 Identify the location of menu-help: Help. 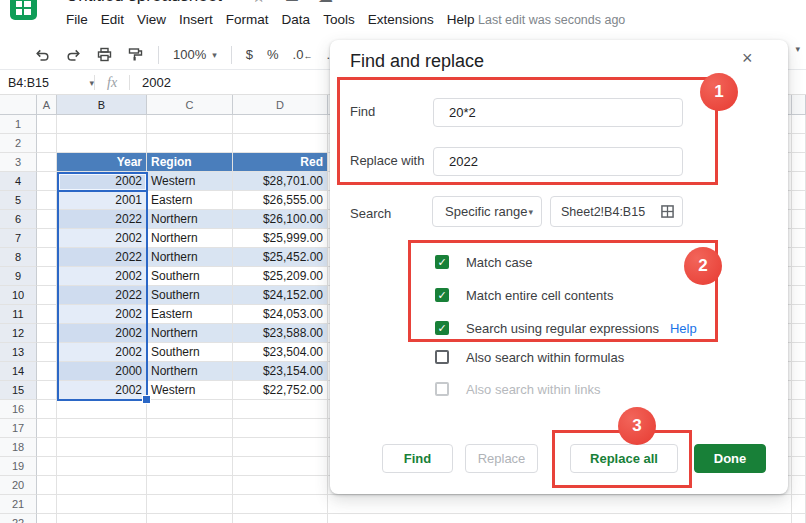
(461, 20).